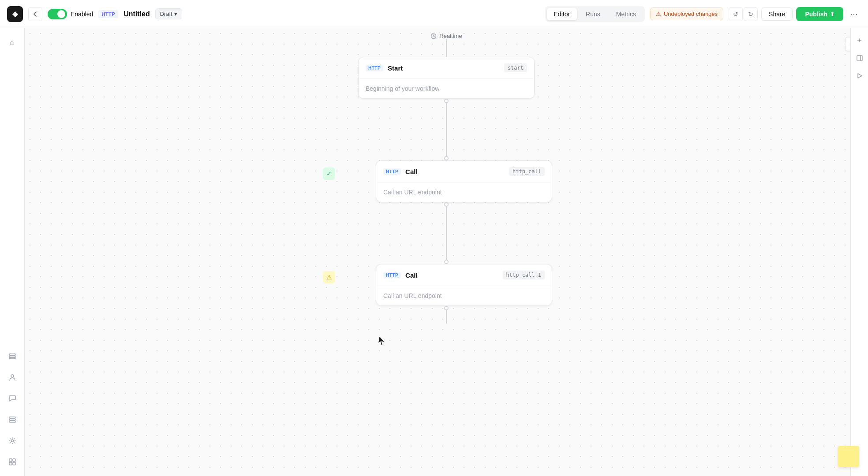  Describe the element at coordinates (12, 398) in the screenshot. I see `sidebar-item-chat` at that location.